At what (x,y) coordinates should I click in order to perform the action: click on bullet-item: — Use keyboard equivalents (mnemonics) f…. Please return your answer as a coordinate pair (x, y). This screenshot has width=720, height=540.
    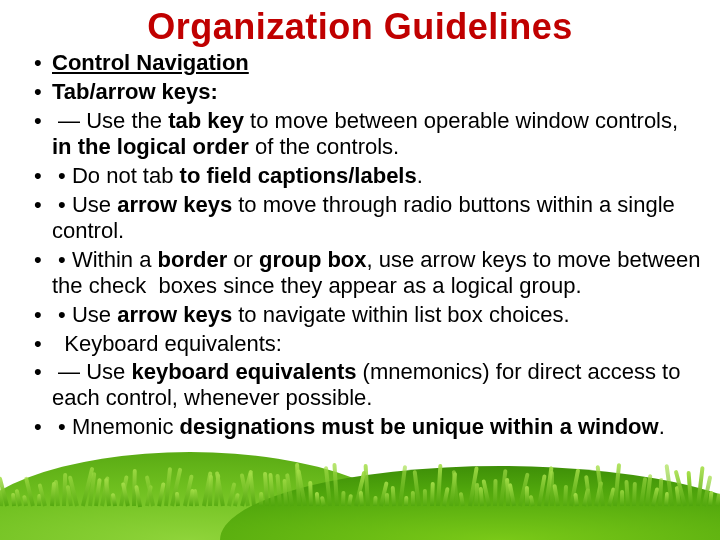
    Looking at the image, I should click on (368, 386).